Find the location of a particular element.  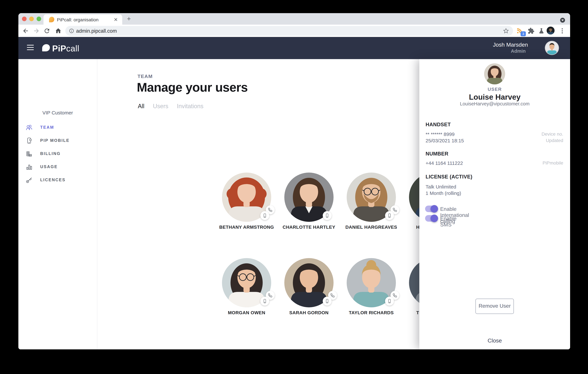

site-info-icon is located at coordinates (72, 31).